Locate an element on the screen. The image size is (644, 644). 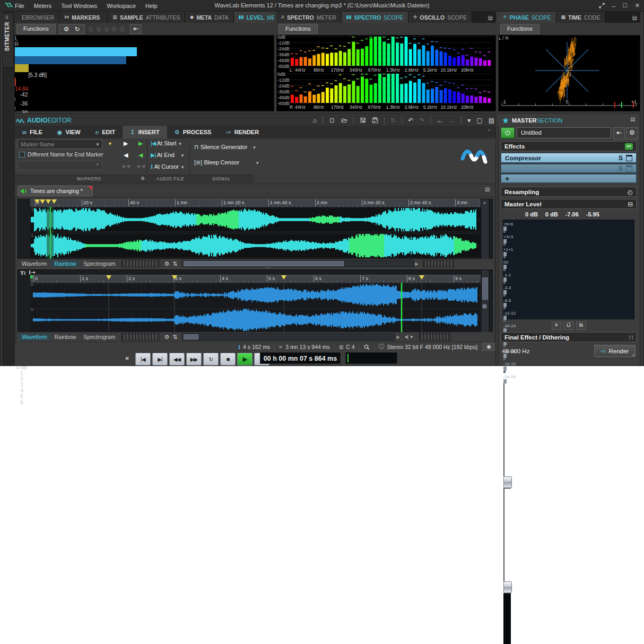
chevron-down-icon: ▼ is located at coordinates (98, 144).